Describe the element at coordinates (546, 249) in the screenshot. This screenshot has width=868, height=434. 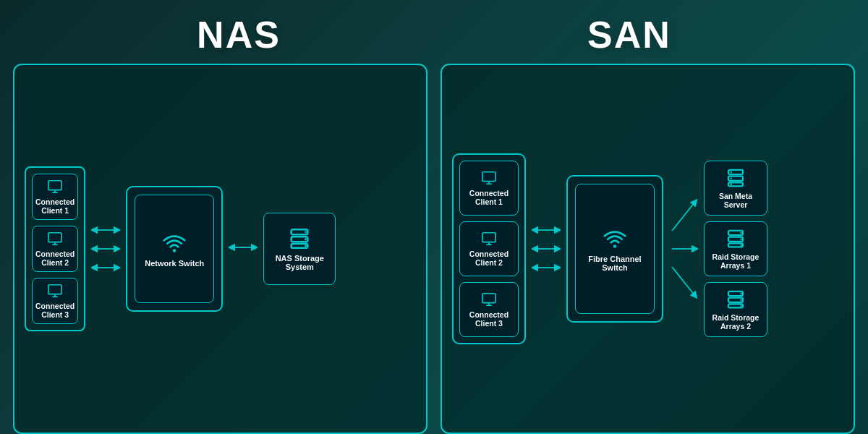
I see `san-arrows-left` at that location.